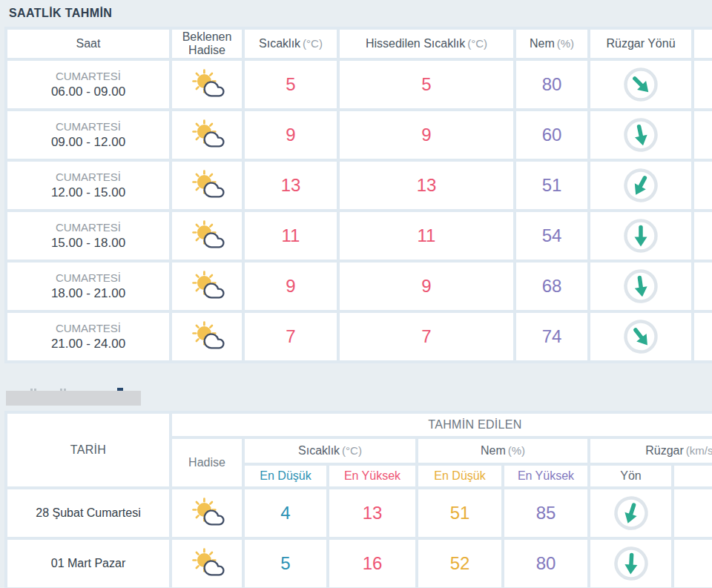  What do you see at coordinates (207, 44) in the screenshot?
I see `col-beklenen-hadise: Beklenen Hadise` at bounding box center [207, 44].